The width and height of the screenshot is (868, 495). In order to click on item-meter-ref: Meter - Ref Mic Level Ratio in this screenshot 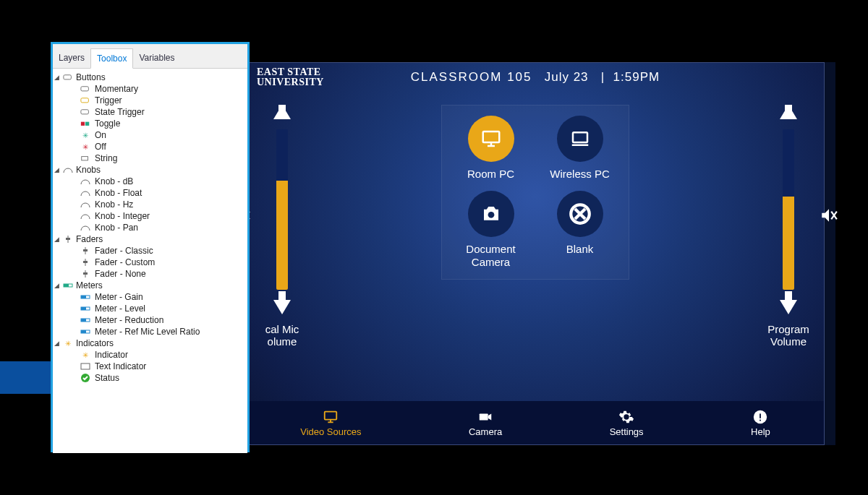, I will do `click(153, 332)`.